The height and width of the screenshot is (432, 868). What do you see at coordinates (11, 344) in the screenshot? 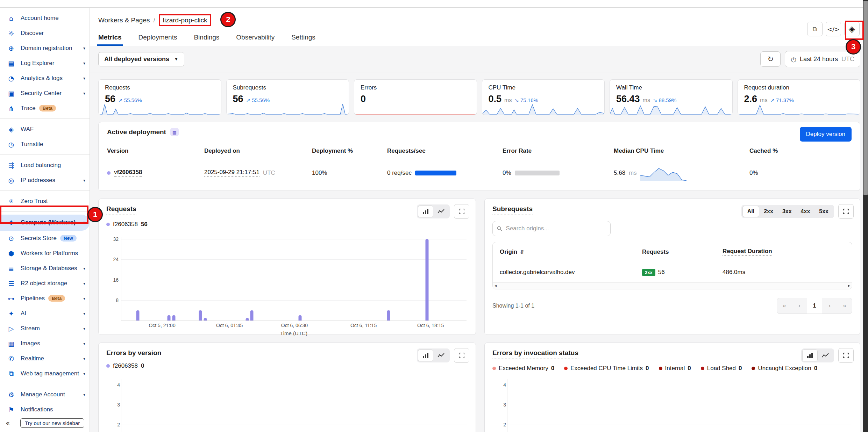
I see `images-icon: ▦` at bounding box center [11, 344].